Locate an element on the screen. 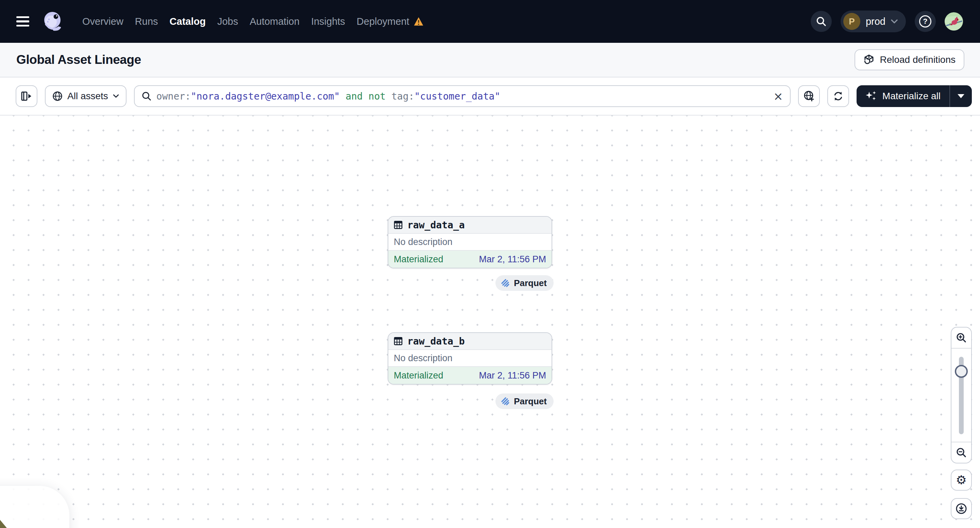  reload-definitions-icon is located at coordinates (869, 60).